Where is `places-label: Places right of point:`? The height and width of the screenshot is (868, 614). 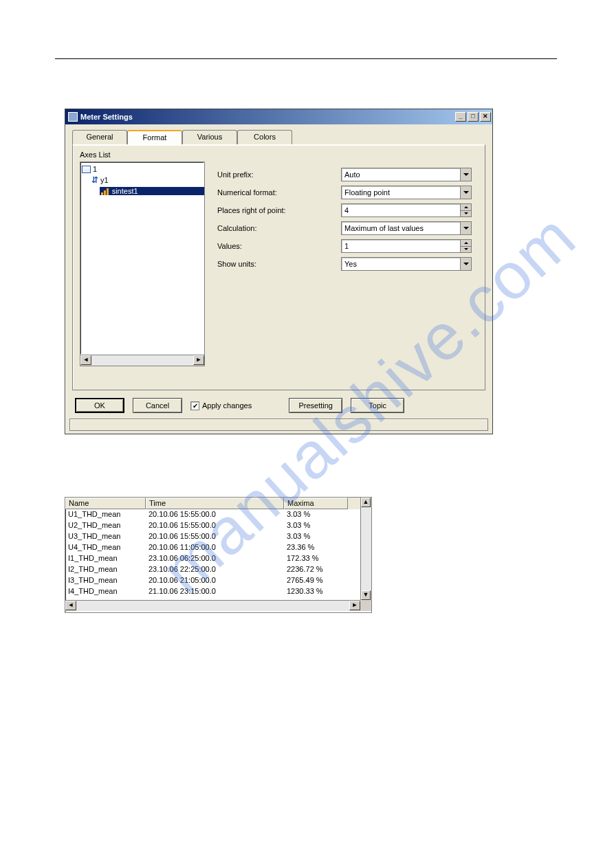
places-label: Places right of point: is located at coordinates (279, 210).